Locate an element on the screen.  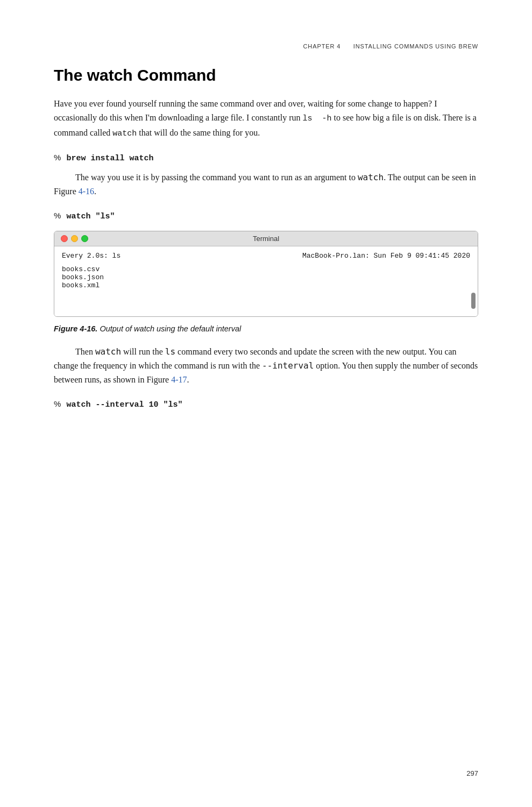
command-watch-interval: % watch --interval 10 "ls" is located at coordinates (266, 405).